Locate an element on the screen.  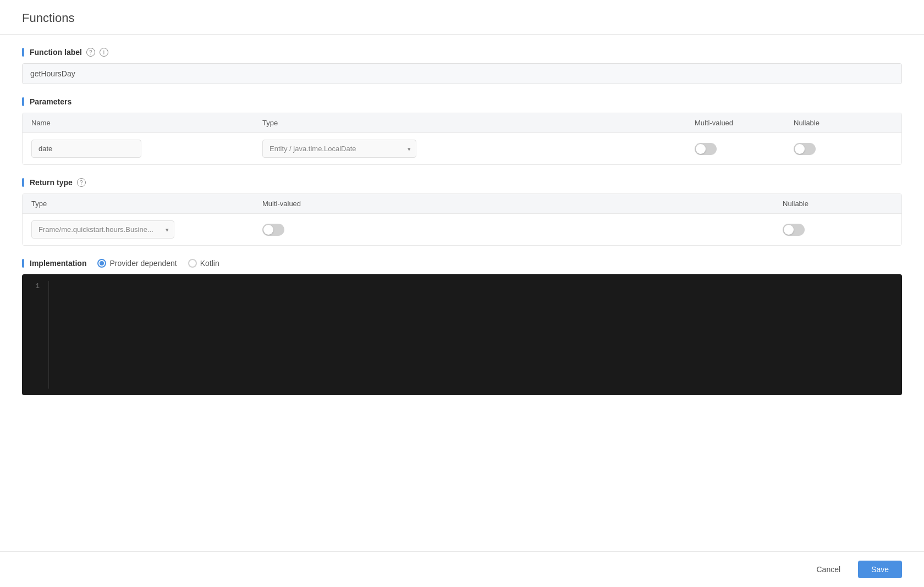
return-col-multivalued-header: Multi-valued is located at coordinates (522, 203).